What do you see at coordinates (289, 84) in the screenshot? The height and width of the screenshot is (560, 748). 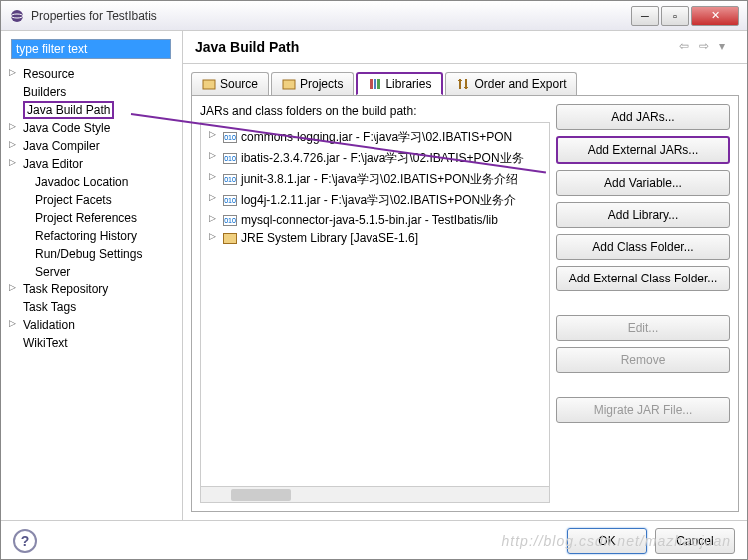 I see `projects-icon` at bounding box center [289, 84].